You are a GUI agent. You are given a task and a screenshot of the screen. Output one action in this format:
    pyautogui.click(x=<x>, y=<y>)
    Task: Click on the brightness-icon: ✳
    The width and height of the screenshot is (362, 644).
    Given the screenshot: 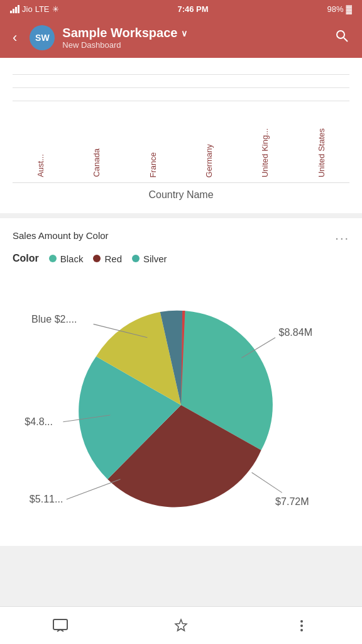 What is the action you would take?
    pyautogui.click(x=55, y=9)
    